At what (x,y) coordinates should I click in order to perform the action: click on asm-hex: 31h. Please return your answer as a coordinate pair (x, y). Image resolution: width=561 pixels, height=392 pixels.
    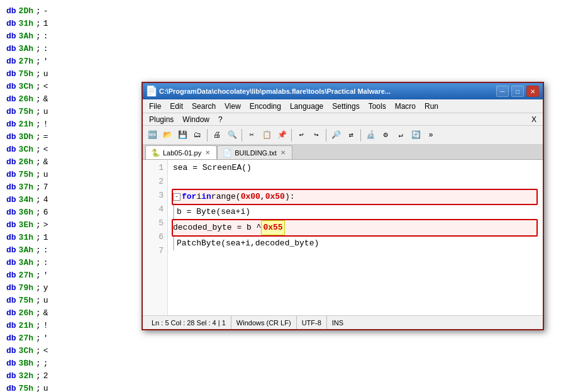
    Looking at the image, I should click on (26, 238).